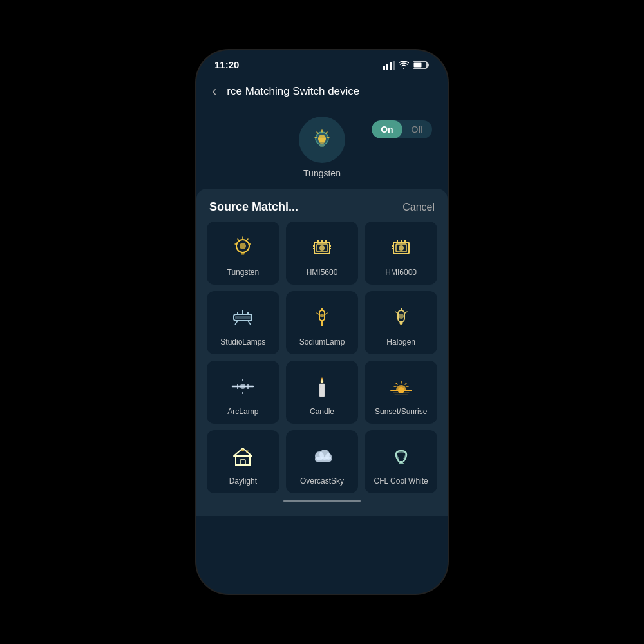 The height and width of the screenshot is (644, 644). What do you see at coordinates (243, 412) in the screenshot?
I see `arclamp-label: ArcLamp` at bounding box center [243, 412].